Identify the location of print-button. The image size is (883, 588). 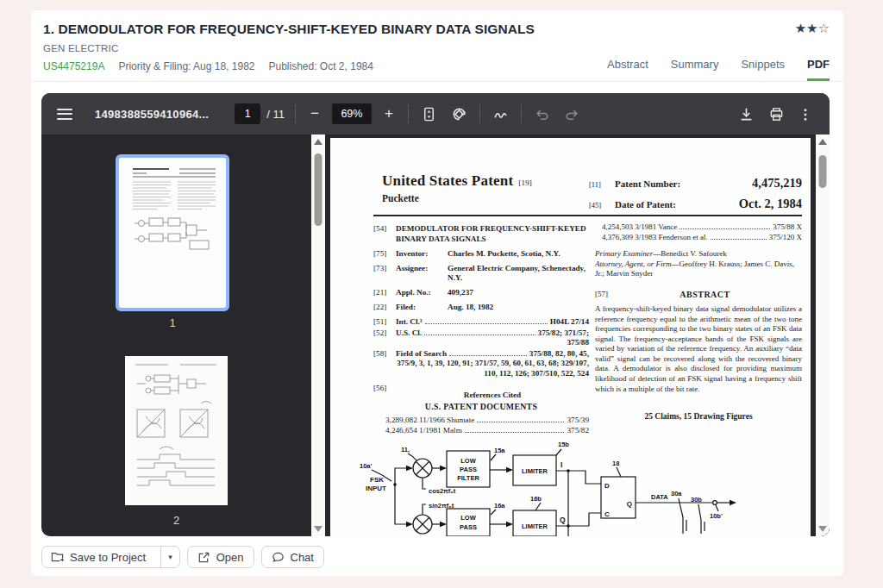
(776, 114).